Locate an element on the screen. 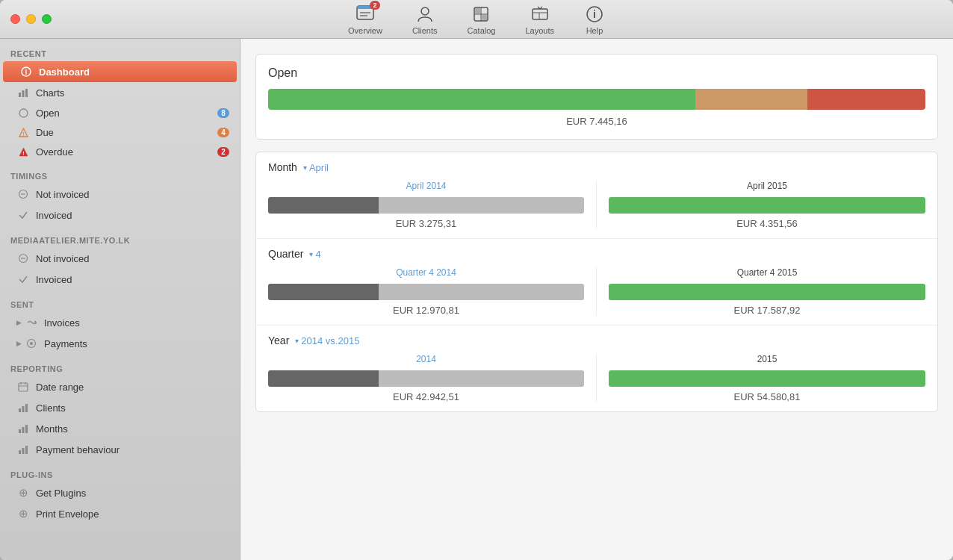 This screenshot has width=953, height=560. month-bar-light is located at coordinates (481, 205).